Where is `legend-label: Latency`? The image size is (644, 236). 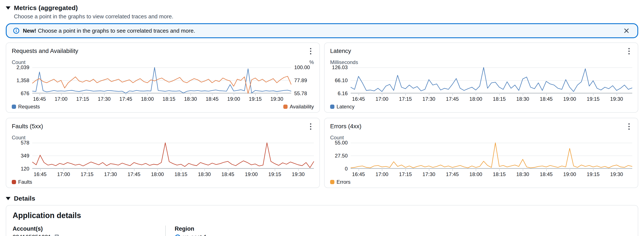 legend-label: Latency is located at coordinates (346, 107).